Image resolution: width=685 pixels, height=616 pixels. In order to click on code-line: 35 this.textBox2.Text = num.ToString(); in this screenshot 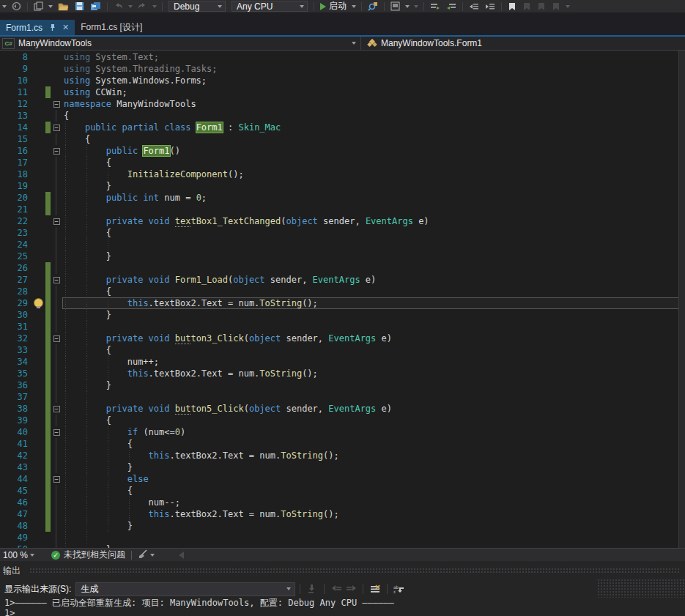, I will do `click(343, 374)`.